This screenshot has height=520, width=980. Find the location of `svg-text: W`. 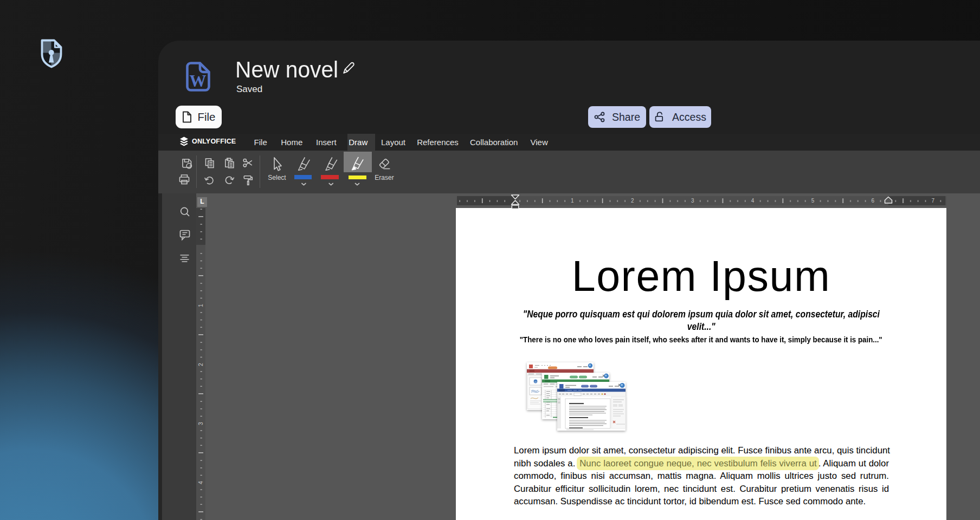

svg-text: W is located at coordinates (198, 81).